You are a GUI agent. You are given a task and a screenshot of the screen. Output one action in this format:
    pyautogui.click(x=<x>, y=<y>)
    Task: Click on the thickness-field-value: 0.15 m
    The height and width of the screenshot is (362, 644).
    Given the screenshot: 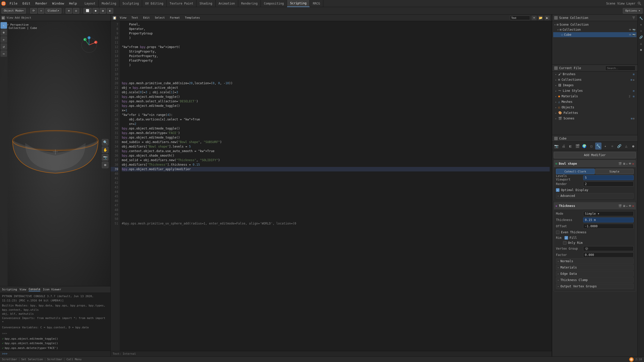 What is the action you would take?
    pyautogui.click(x=608, y=220)
    